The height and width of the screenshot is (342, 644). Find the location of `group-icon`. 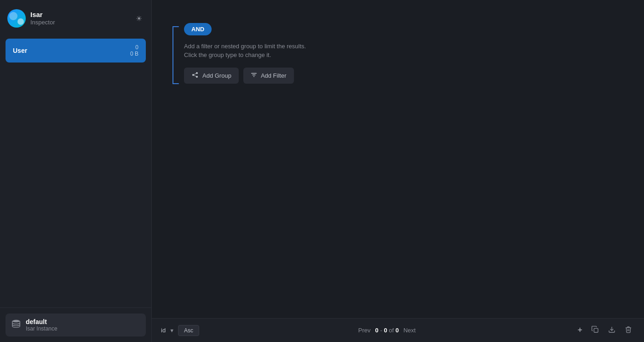

group-icon is located at coordinates (195, 75).